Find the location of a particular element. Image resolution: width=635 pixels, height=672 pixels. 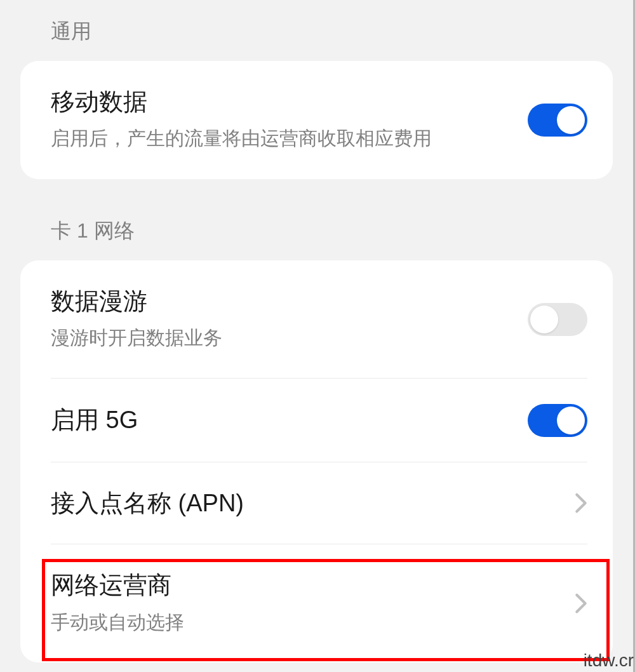

enable-5g-toggle is located at coordinates (558, 420).